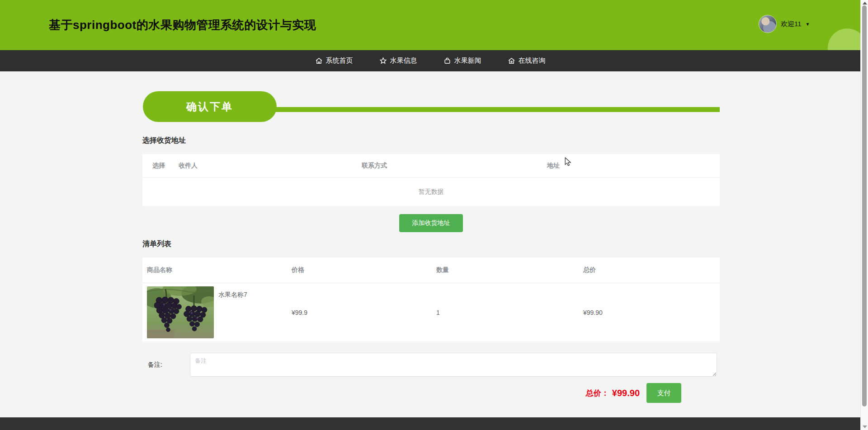 The image size is (868, 430). I want to click on cart-table-header: 商品名称 价格 数量 总价, so click(431, 270).